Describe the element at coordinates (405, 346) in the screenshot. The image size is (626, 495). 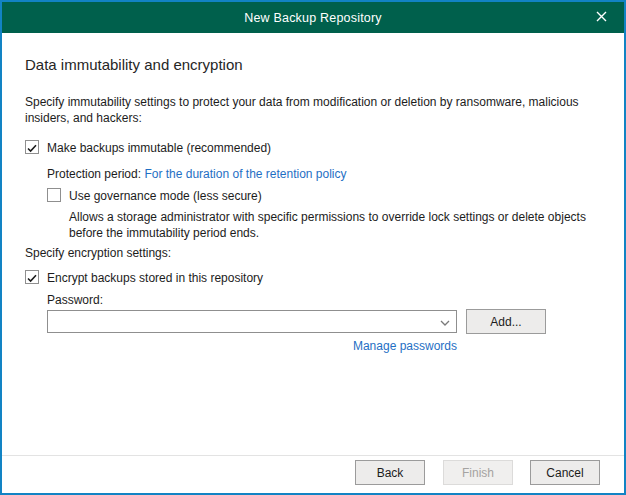
I see `manage-passwords-link: Manage passwords` at that location.